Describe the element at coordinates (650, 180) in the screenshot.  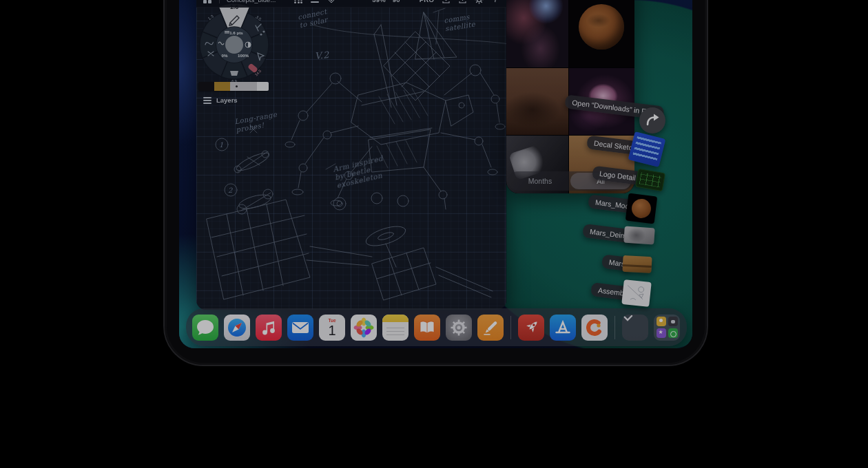
I see `thumb-logo-detail` at that location.